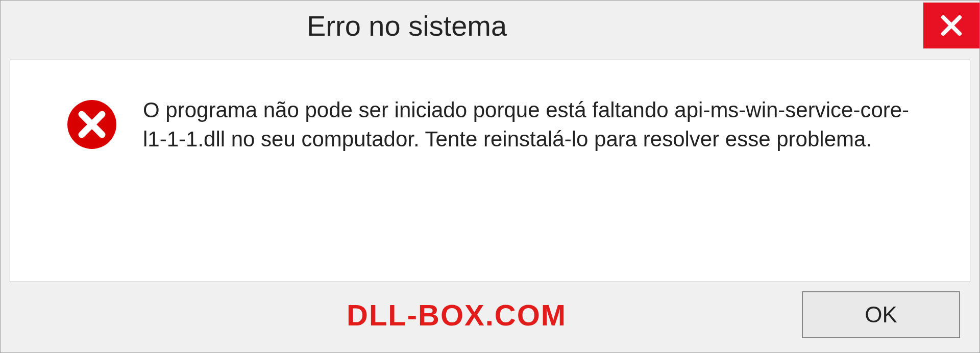  I want to click on close-button, so click(951, 26).